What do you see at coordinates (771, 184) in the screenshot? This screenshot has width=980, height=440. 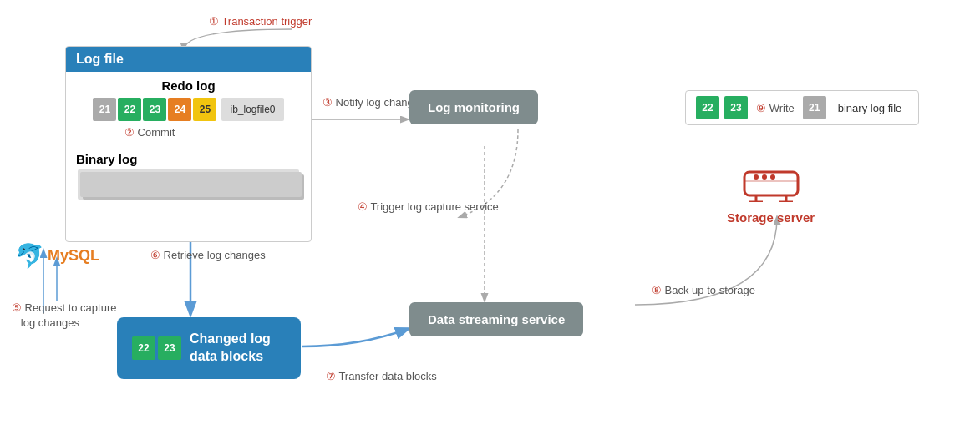 I see `storage-icon` at bounding box center [771, 184].